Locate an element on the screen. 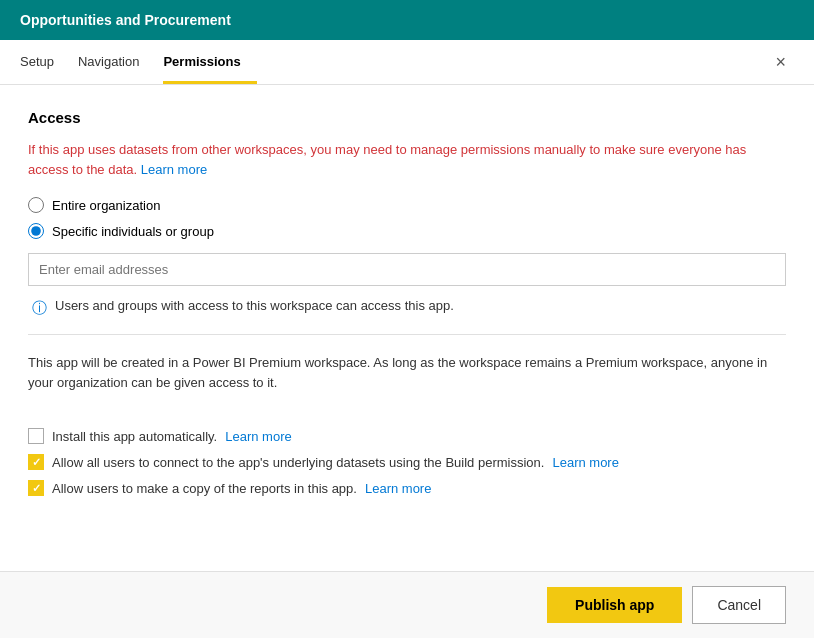 The image size is (814, 638). close-button: × is located at coordinates (780, 62).